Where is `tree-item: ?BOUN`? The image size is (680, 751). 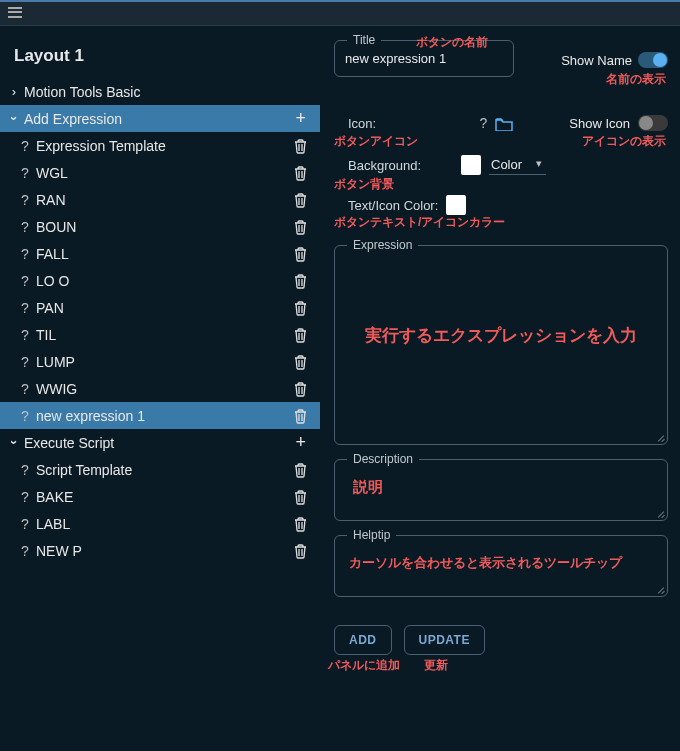 tree-item: ?BOUN is located at coordinates (160, 226).